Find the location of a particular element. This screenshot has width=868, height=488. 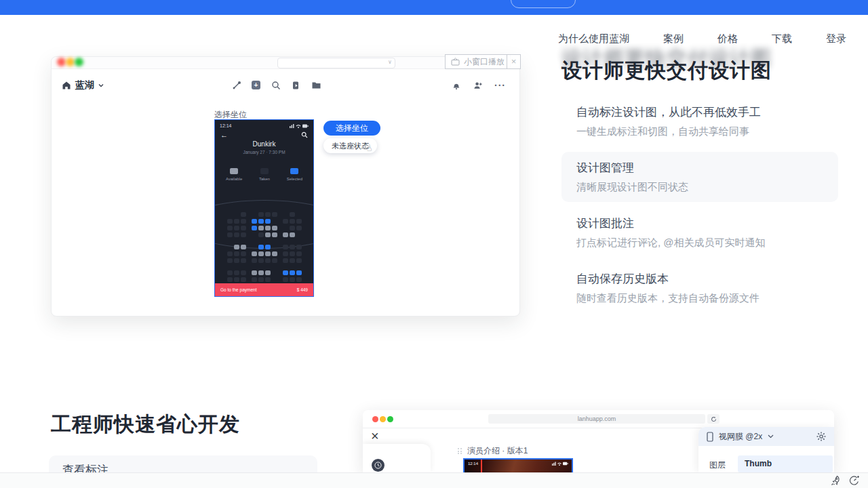

bottom-strip is located at coordinates (434, 480).